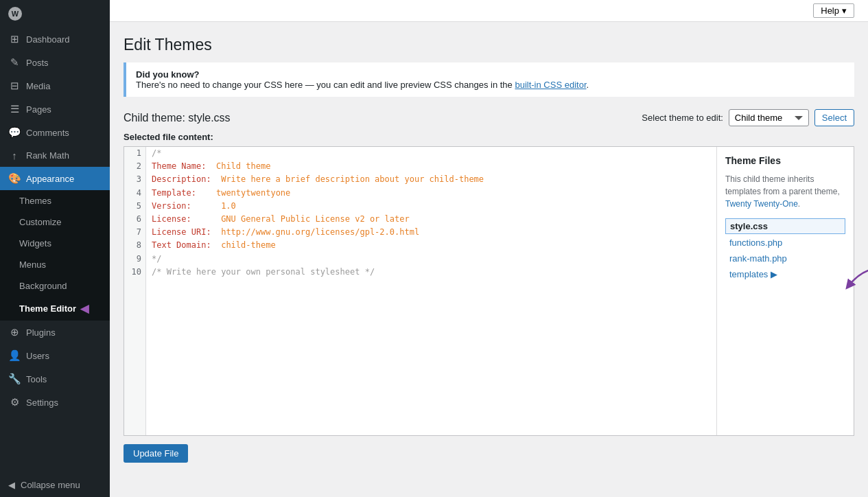 This screenshot has width=868, height=497. Describe the element at coordinates (14, 86) in the screenshot. I see `media-icon: ⊟` at that location.